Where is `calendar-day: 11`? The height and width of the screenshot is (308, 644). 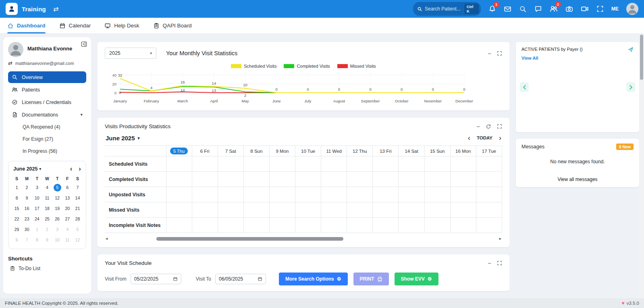
calendar-day: 11 is located at coordinates (47, 198).